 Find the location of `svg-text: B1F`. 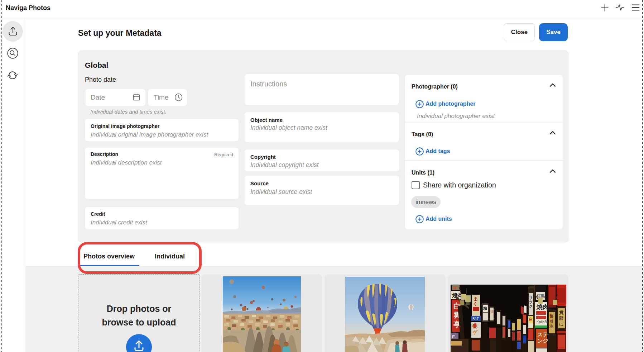

svg-text: B1F is located at coordinates (476, 319).